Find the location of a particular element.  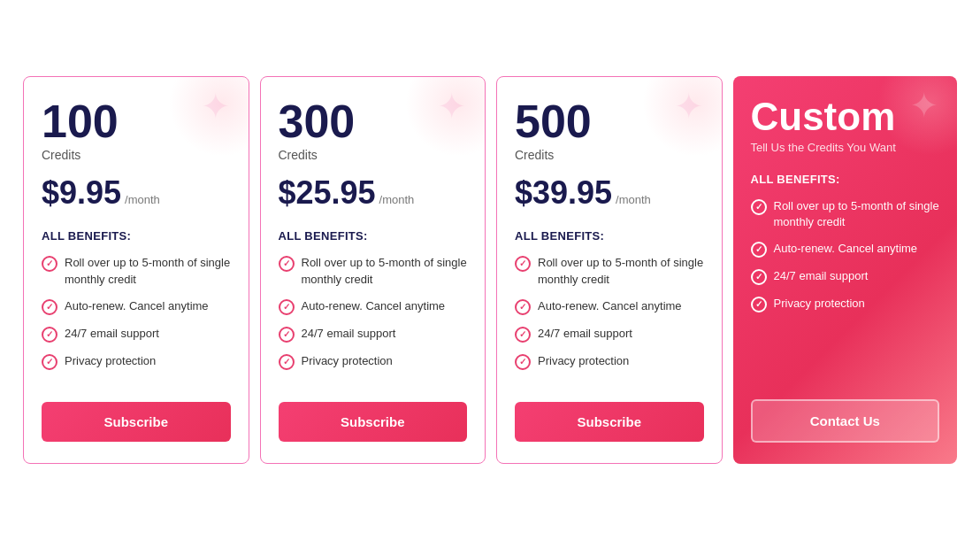

credit-number: Custom is located at coordinates (846, 117).